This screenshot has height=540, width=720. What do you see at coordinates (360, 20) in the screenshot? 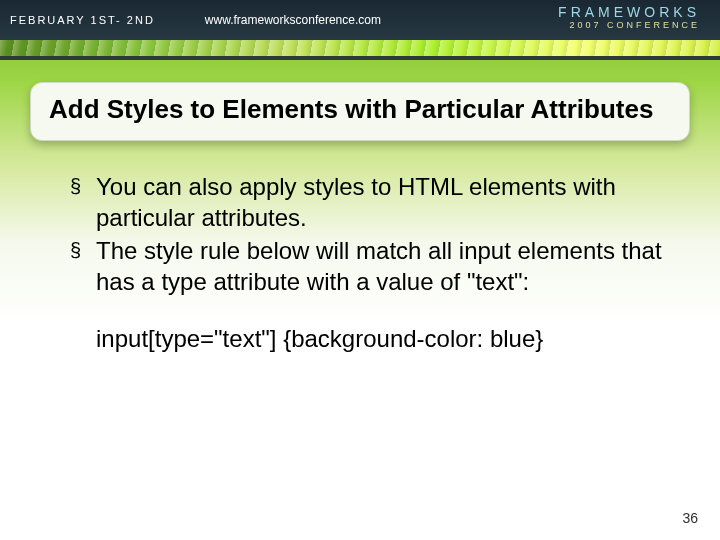
I see `top-bar: FEBRUARY 1ST- 2ND www.frameworksconferen…` at bounding box center [360, 20].